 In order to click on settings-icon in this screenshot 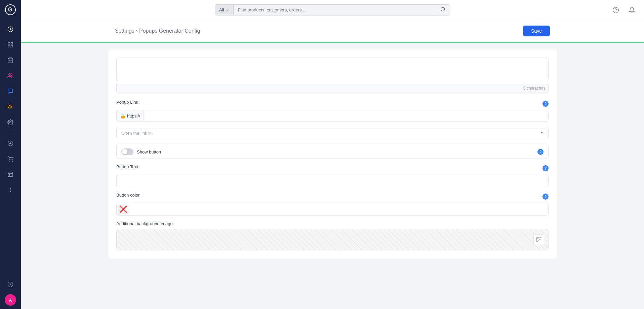, I will do `click(10, 122)`.